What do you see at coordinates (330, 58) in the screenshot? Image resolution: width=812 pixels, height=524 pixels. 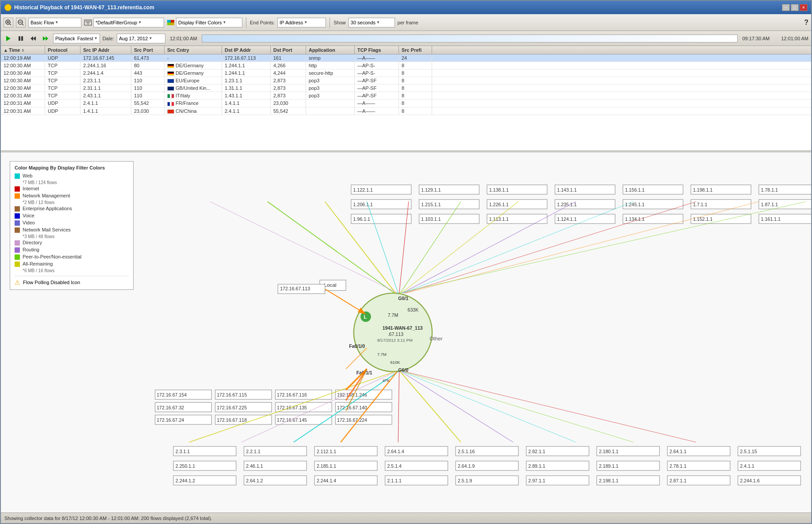 I see `cell-app: snmp` at bounding box center [330, 58].